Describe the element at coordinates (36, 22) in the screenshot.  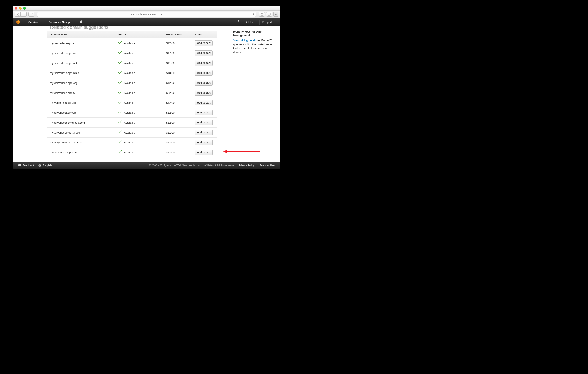
I see `nav-services: Services` at that location.